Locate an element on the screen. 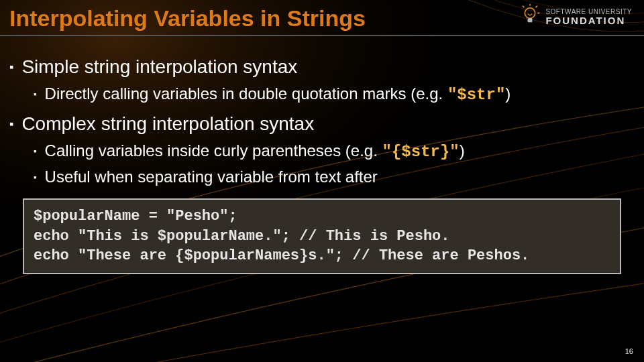 The image size is (644, 362). brand-logo: SOFTWARE UNIVERSITY FOUNDATION is located at coordinates (576, 17).